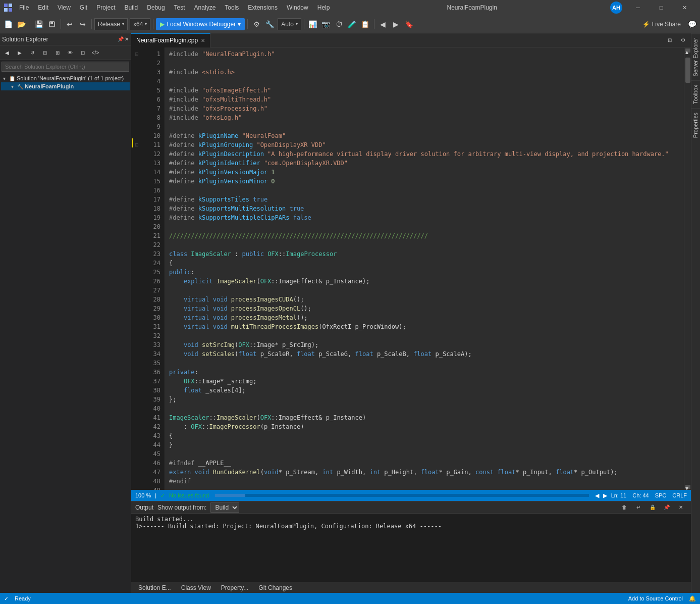 The width and height of the screenshot is (700, 604). I want to click on server-explorer-tab: Server Explorer, so click(695, 57).